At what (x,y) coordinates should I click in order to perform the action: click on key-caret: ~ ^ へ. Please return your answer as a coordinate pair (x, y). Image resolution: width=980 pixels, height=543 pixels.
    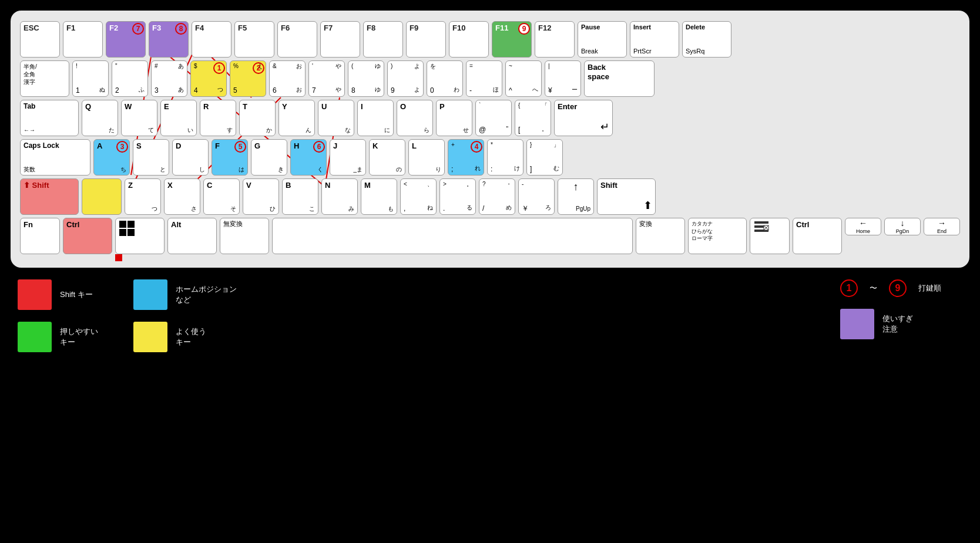
    Looking at the image, I should click on (523, 79).